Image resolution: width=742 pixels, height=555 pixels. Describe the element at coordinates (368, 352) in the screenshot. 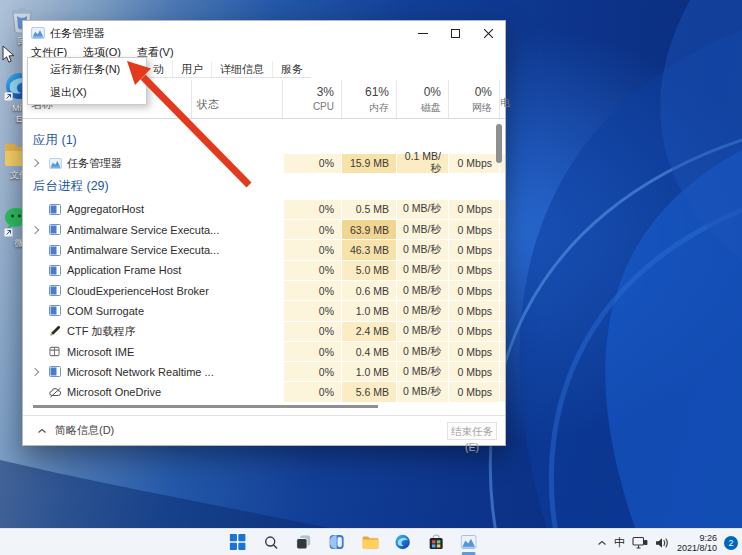

I see `metric-cell: 0.4 MB` at that location.